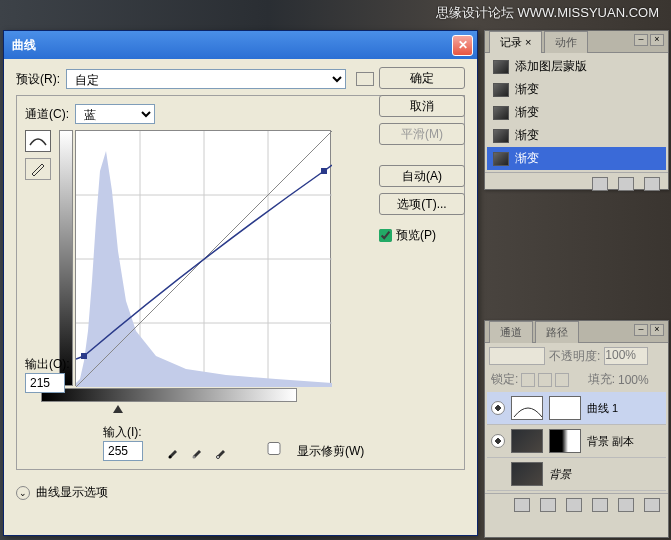 The height and width of the screenshot is (540, 671). I want to click on layer-name: 曲线 1, so click(602, 408).